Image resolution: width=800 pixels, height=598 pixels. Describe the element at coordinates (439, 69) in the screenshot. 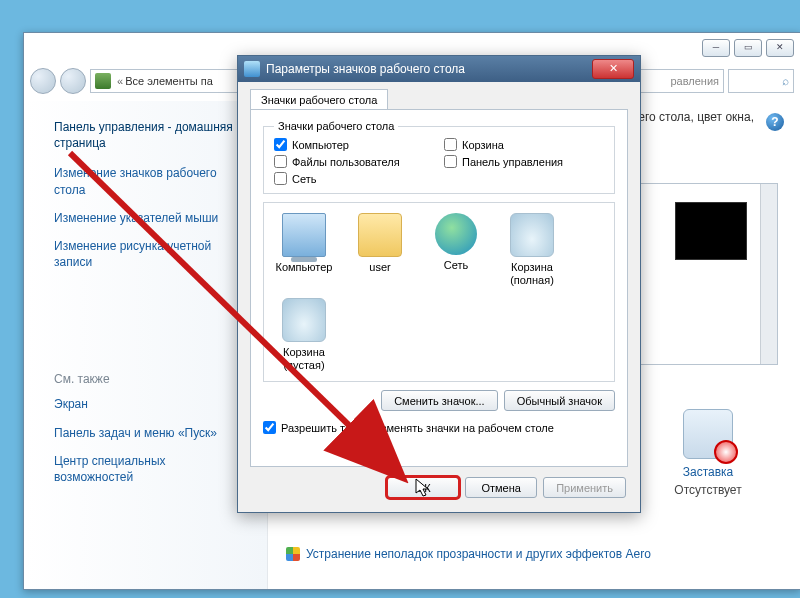

I see `dialog-titlebar: Параметры значков рабочего стола ✕` at that location.